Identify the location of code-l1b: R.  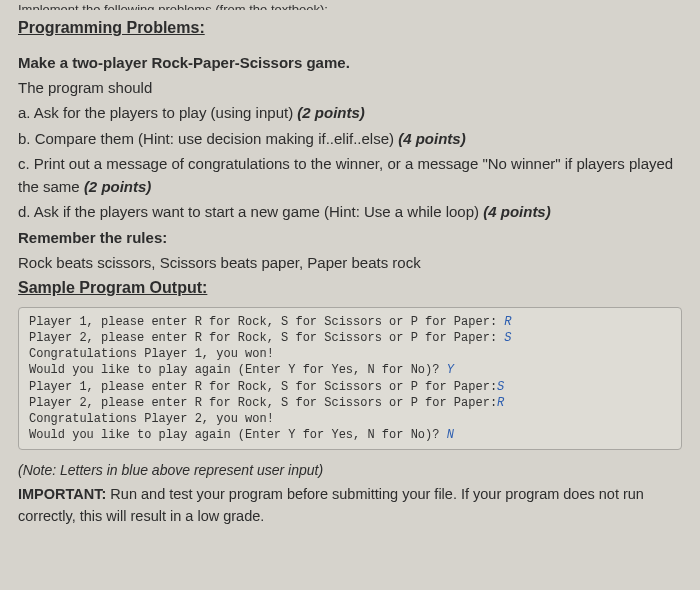
(508, 322).